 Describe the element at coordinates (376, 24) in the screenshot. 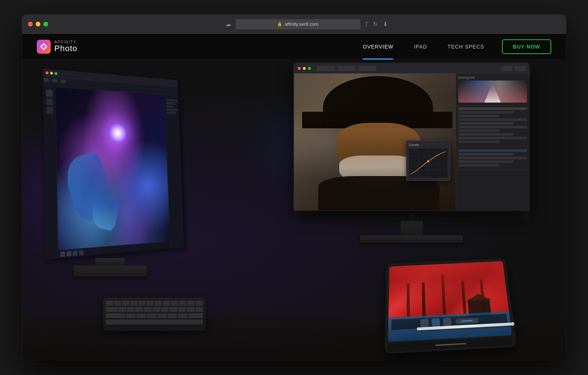

I see `chrome-right-icons: ⤴ ↻ ⬇` at that location.